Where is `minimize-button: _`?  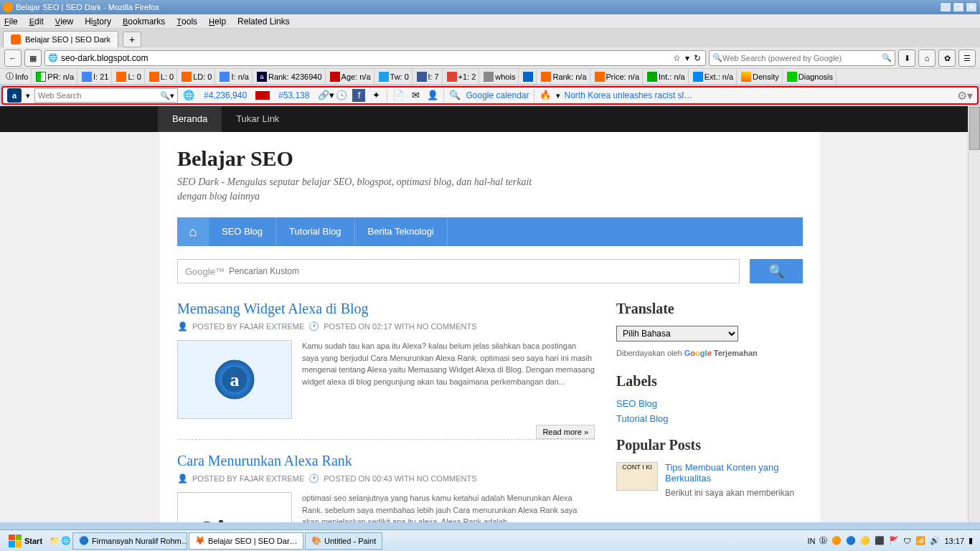 minimize-button: _ is located at coordinates (946, 7).